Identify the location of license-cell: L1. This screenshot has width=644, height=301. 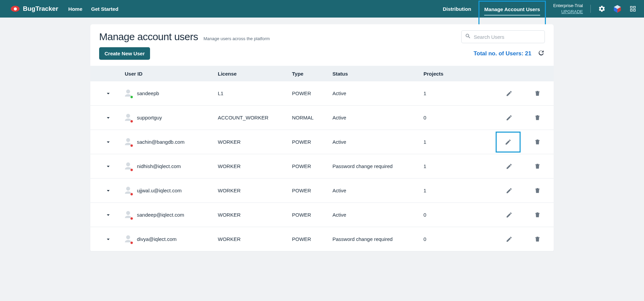
(255, 93).